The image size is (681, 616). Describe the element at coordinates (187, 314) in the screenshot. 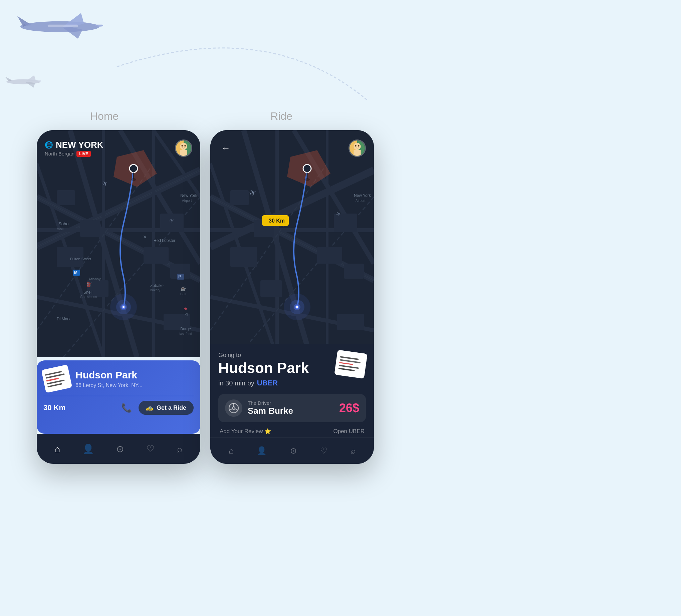

I see `svg-text: Sg...` at that location.